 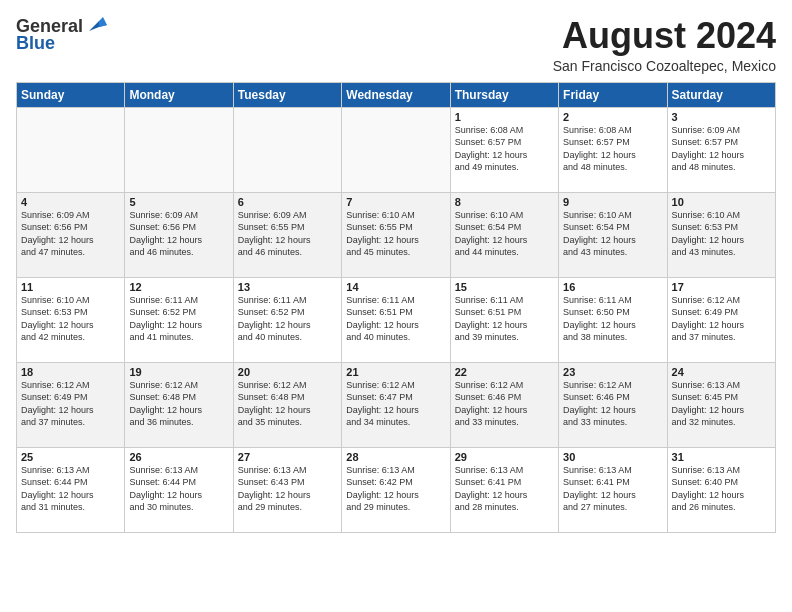 What do you see at coordinates (36, 44) in the screenshot?
I see `logo-blue-text: Blue` at bounding box center [36, 44].